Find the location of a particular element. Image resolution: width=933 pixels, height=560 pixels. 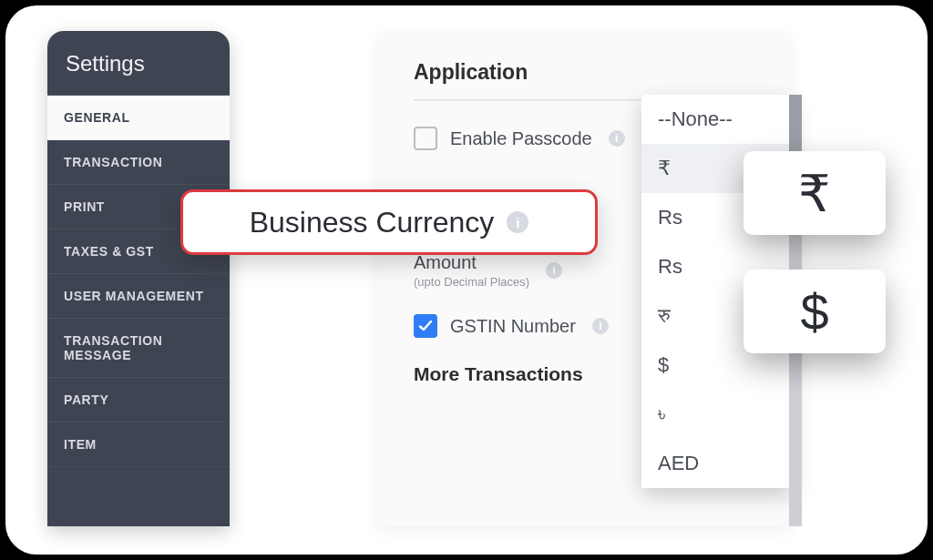

sidebar-item-user-management: USER MANAGEMENT is located at coordinates (138, 297).